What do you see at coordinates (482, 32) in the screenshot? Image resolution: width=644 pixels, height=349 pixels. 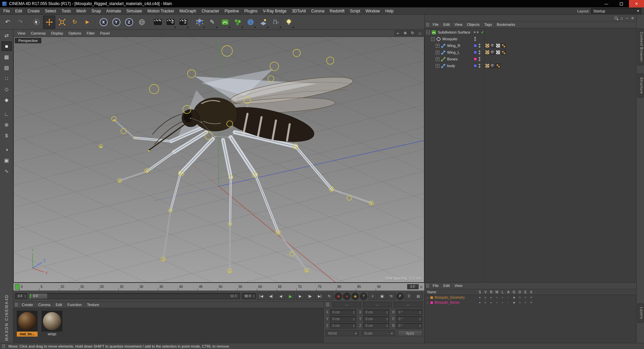 I see `enabled-check-icon: ✓` at bounding box center [482, 32].